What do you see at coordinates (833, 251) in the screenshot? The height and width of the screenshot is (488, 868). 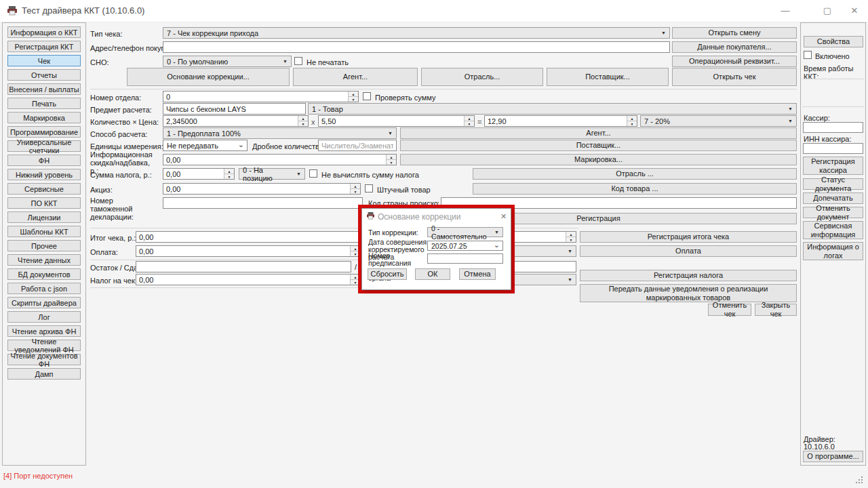 I see `log-info-button: Информация о логах` at bounding box center [833, 251].